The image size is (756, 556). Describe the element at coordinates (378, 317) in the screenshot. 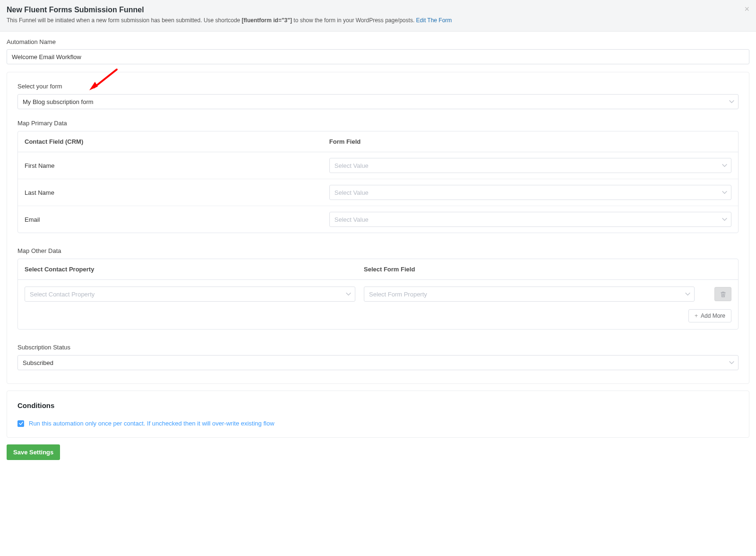

I see `add-more-row: + Add More` at that location.